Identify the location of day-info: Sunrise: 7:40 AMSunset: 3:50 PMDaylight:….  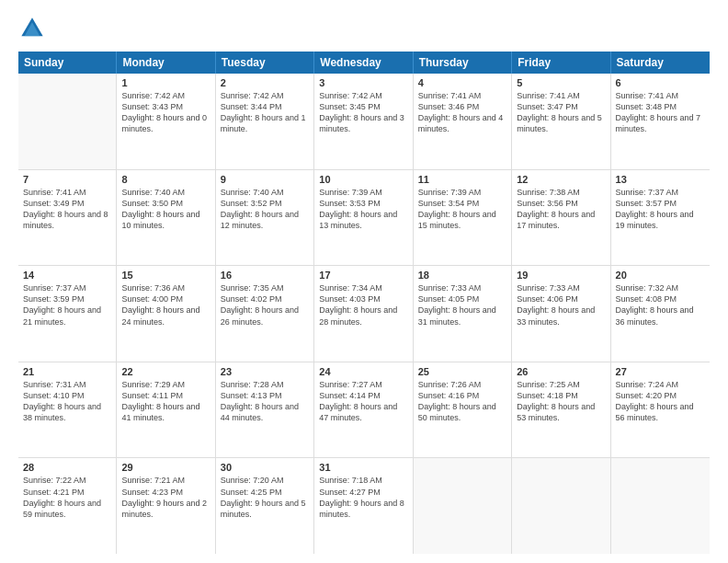
(165, 210).